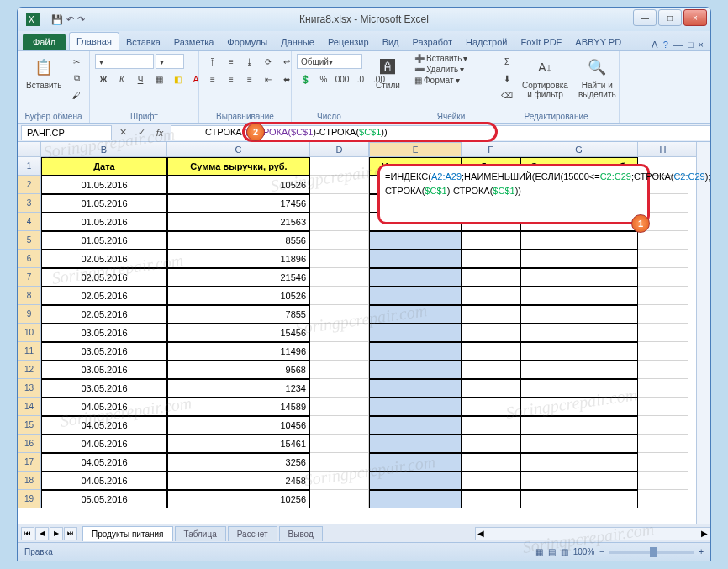  What do you see at coordinates (507, 61) in the screenshot?
I see `autosum-icon: Σ` at bounding box center [507, 61].